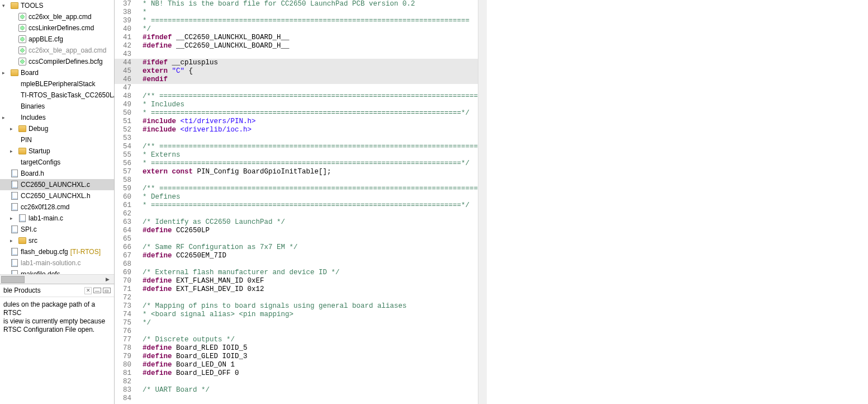 This screenshot has width=868, height=404. I want to click on minimize-icon: —, so click(97, 290).